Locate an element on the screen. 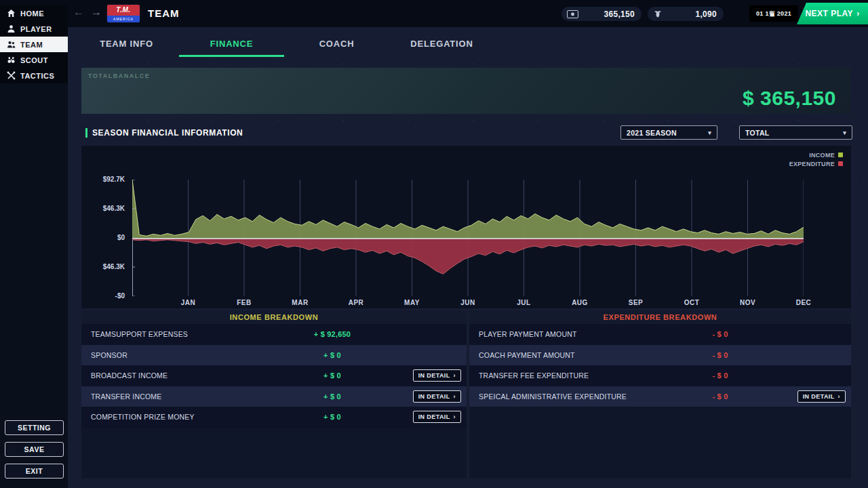  setting-button: SETTING is located at coordinates (34, 428).